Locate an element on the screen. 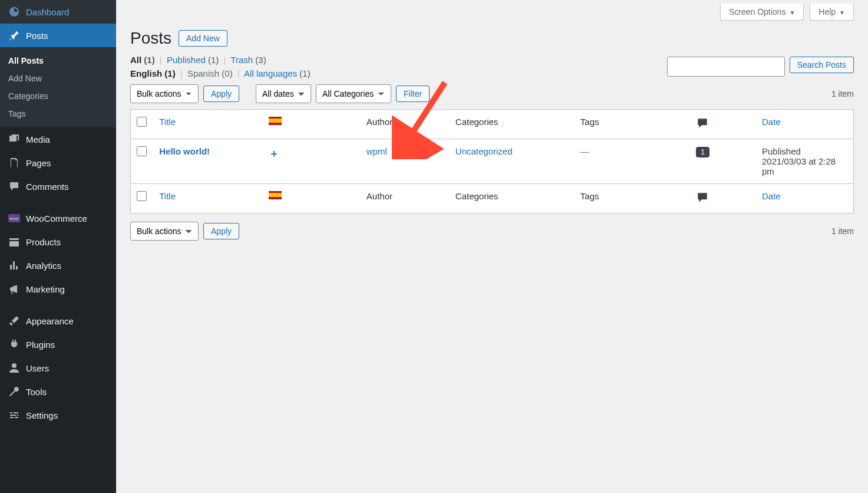 The width and height of the screenshot is (868, 493). svg-text: woo is located at coordinates (14, 218).